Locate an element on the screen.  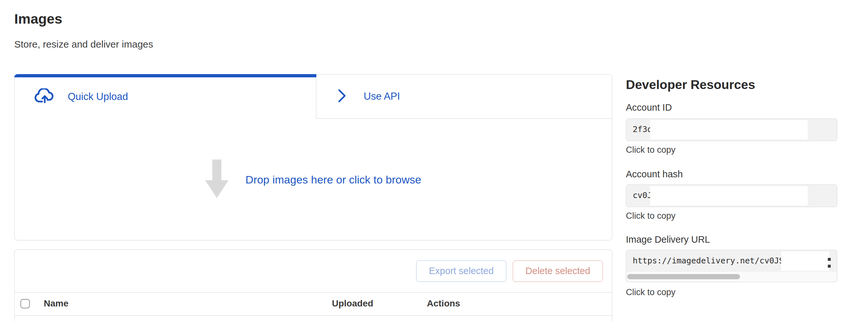
page-title: Images is located at coordinates (38, 19).